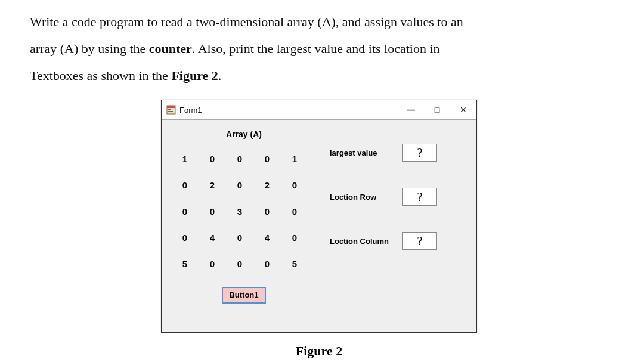 Image resolution: width=644 pixels, height=362 pixels. Describe the element at coordinates (319, 110) in the screenshot. I see `titlebar: Form1 — □ ✕` at that location.